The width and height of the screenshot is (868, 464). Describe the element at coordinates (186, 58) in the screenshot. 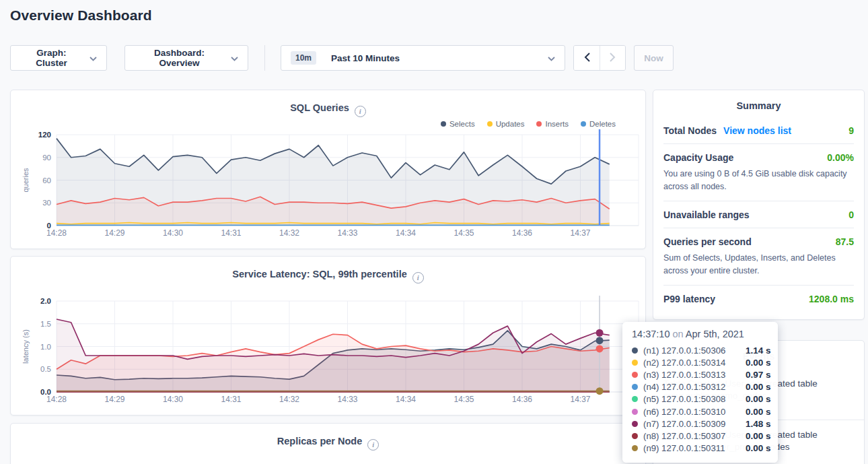

I see `dashboard-dropdown: Dashboard: Overview` at that location.